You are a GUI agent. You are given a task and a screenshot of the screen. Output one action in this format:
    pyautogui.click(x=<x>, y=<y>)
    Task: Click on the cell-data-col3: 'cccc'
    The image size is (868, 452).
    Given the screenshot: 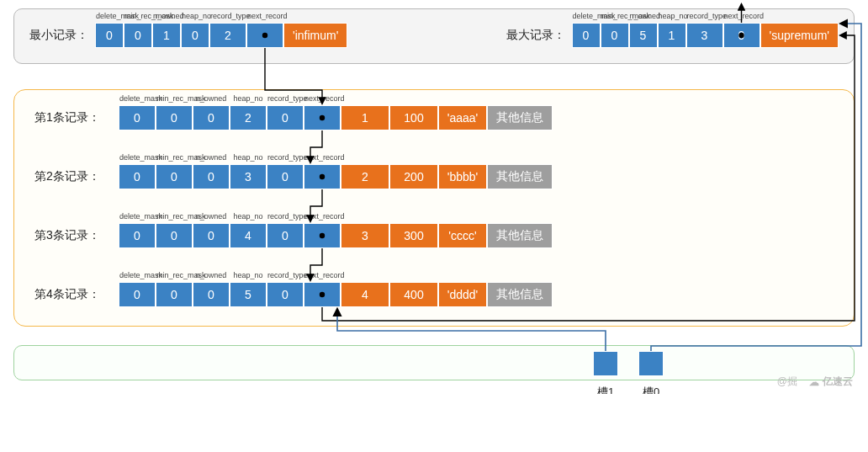 What is the action you would take?
    pyautogui.click(x=463, y=236)
    